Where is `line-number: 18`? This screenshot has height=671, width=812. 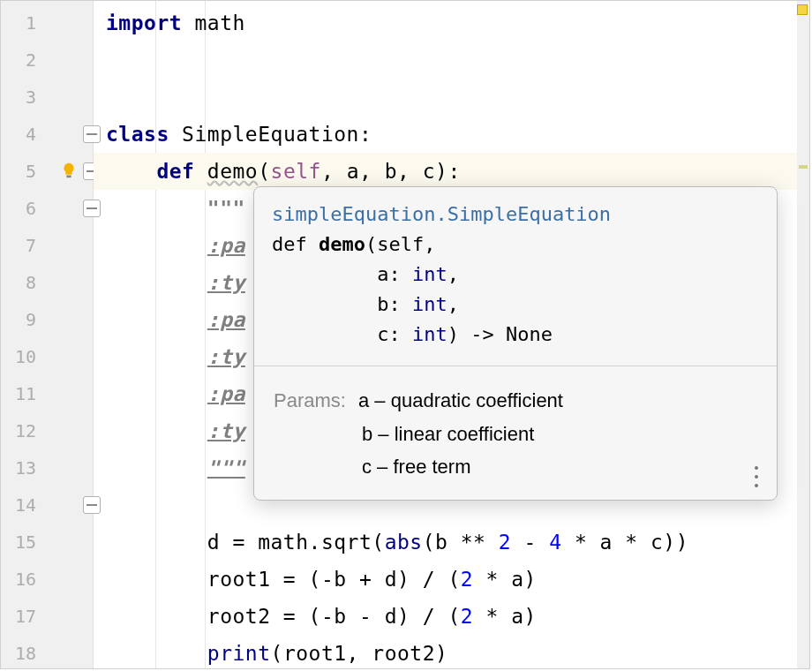 line-number: 18 is located at coordinates (23, 653).